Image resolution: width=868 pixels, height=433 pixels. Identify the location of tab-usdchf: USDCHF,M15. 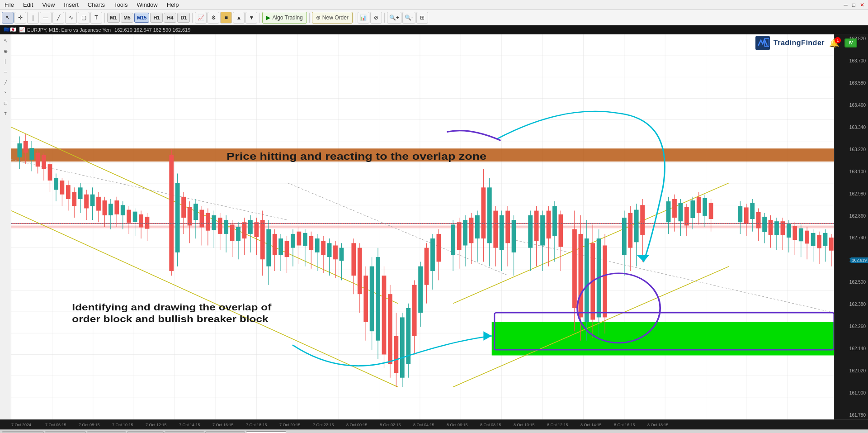
(65, 432).